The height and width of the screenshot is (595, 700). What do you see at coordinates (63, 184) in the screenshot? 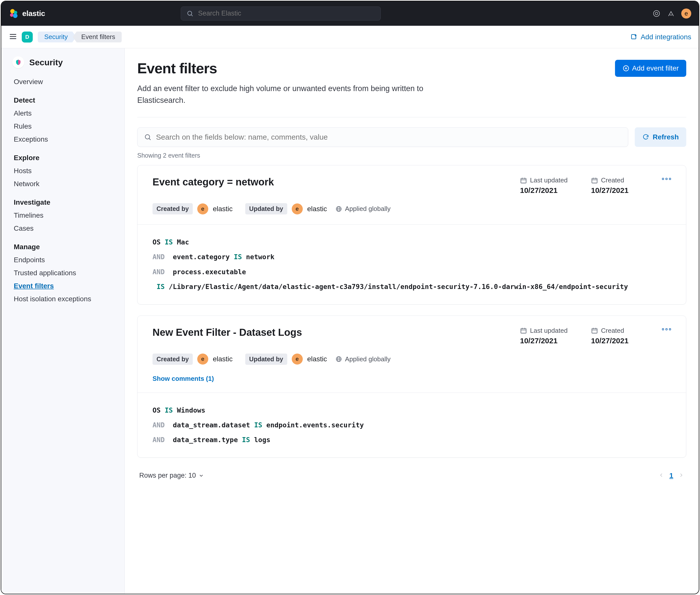
I see `nav-network: Network` at bounding box center [63, 184].